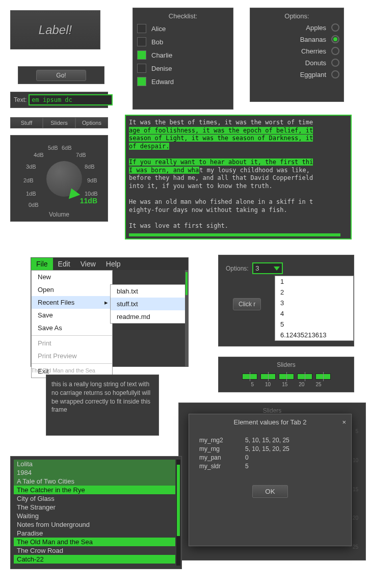 This screenshot has height=588, width=370. I want to click on radio-bananas: Bananas, so click(297, 39).